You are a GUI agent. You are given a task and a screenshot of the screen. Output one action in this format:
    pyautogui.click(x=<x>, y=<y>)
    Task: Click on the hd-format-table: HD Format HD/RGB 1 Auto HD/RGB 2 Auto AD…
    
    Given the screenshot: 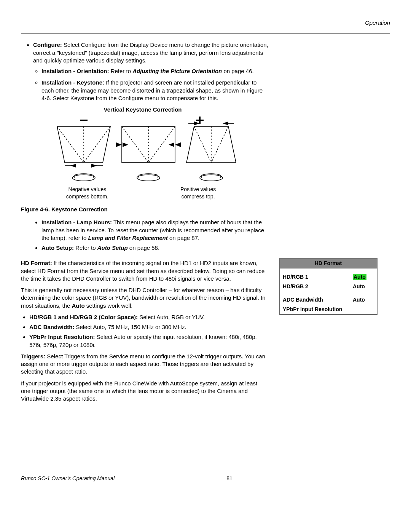 What is the action you would take?
    pyautogui.click(x=328, y=286)
    